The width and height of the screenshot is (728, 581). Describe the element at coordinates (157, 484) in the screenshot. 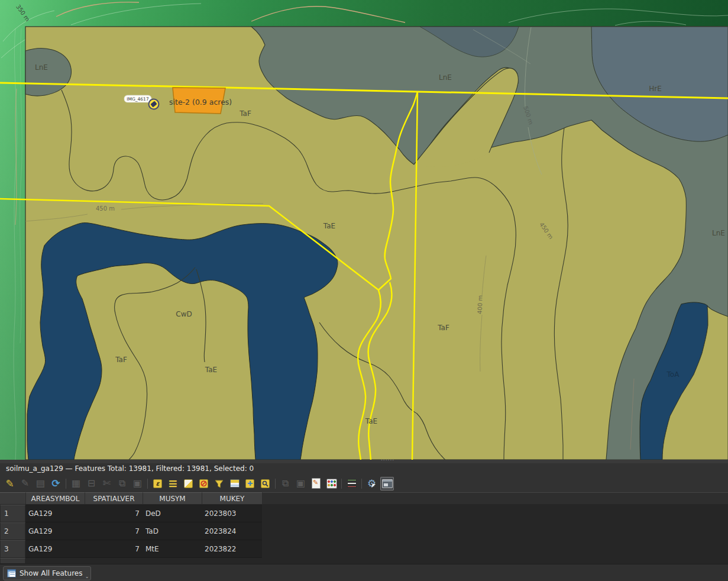

I see `toolbar-select-by-expression-icon: ε` at that location.